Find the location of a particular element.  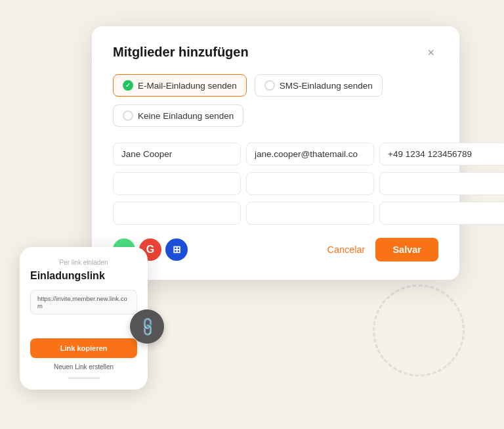

radio-sms-dot is located at coordinates (270, 85).